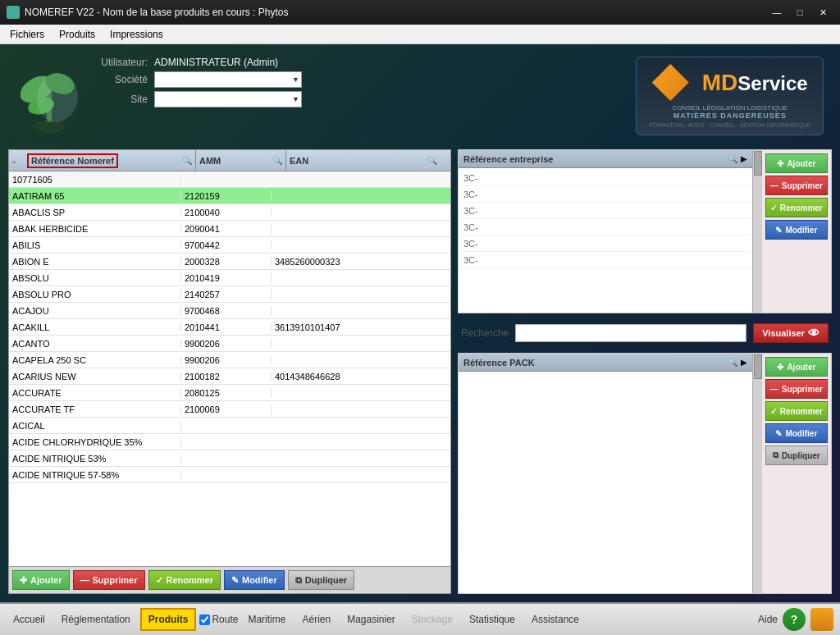 The image size is (840, 635). Describe the element at coordinates (757, 231) in the screenshot. I see `ref-entreprise-scrollbar` at that location.